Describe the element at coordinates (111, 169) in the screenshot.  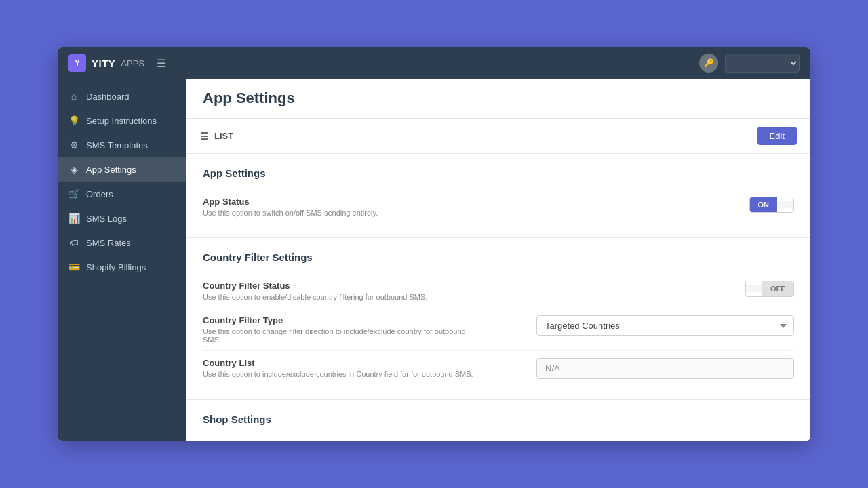
I see `sidebar-label-appsettings: App Settings` at that location.